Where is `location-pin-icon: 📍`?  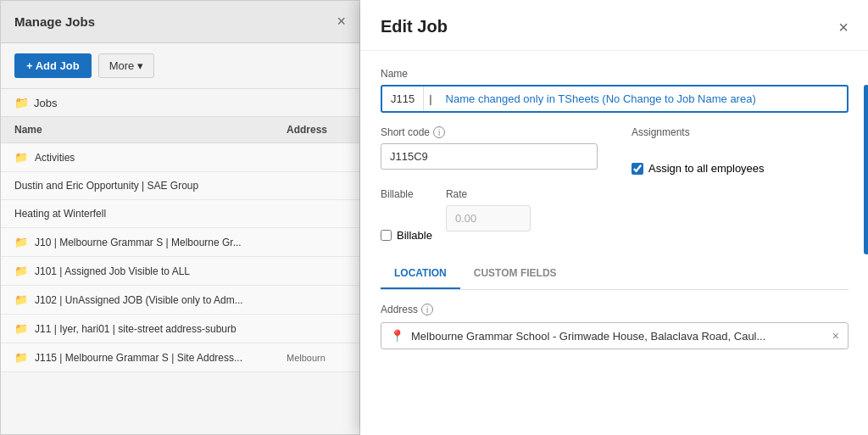 location-pin-icon: 📍 is located at coordinates (397, 336).